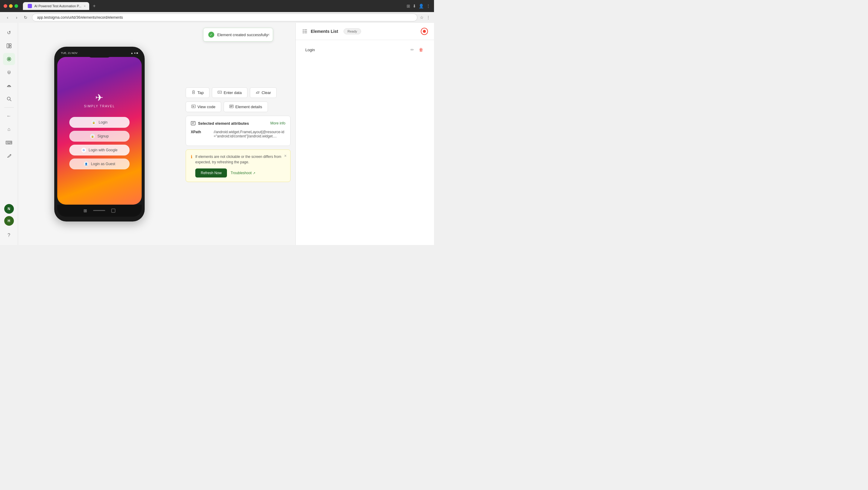  What do you see at coordinates (80, 18) in the screenshot?
I see `address-text: app.testsigma.com/ui/td/36/elements/reco…` at bounding box center [80, 18].